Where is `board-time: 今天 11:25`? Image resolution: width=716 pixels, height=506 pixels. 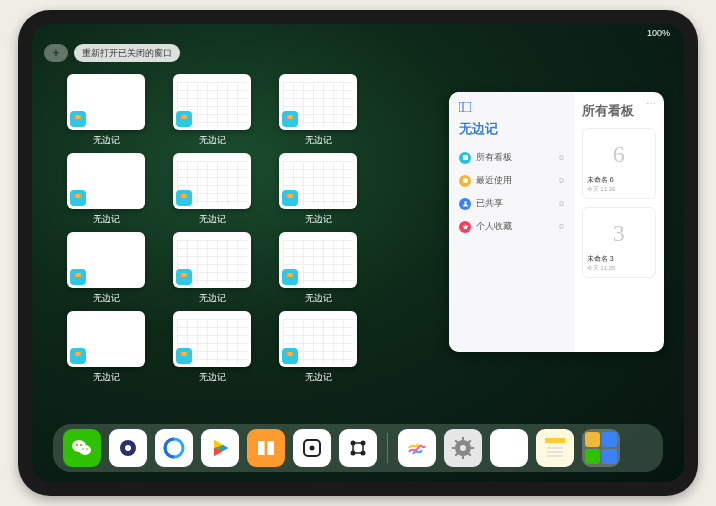 board-time: 今天 11:25 is located at coordinates (619, 268).